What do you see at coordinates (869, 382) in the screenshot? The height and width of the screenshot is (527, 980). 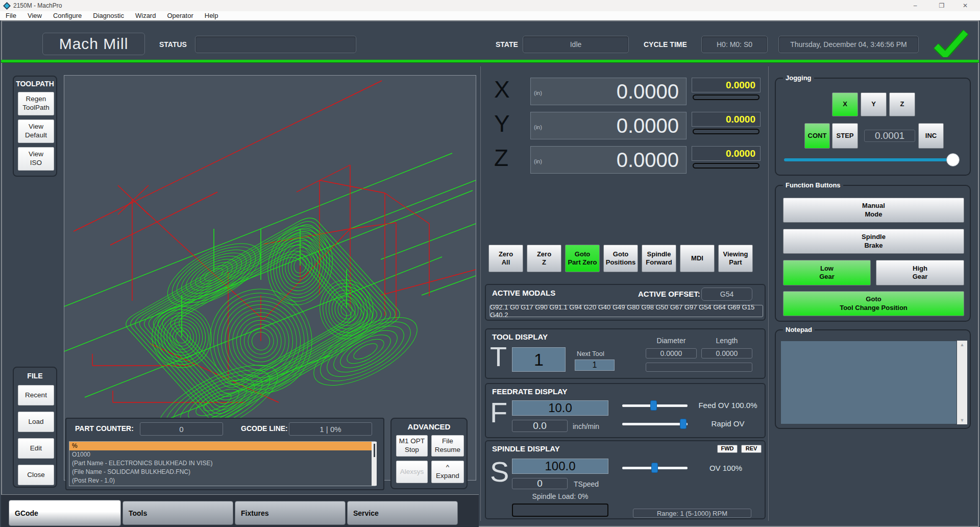 I see `notepad-textarea` at bounding box center [869, 382].